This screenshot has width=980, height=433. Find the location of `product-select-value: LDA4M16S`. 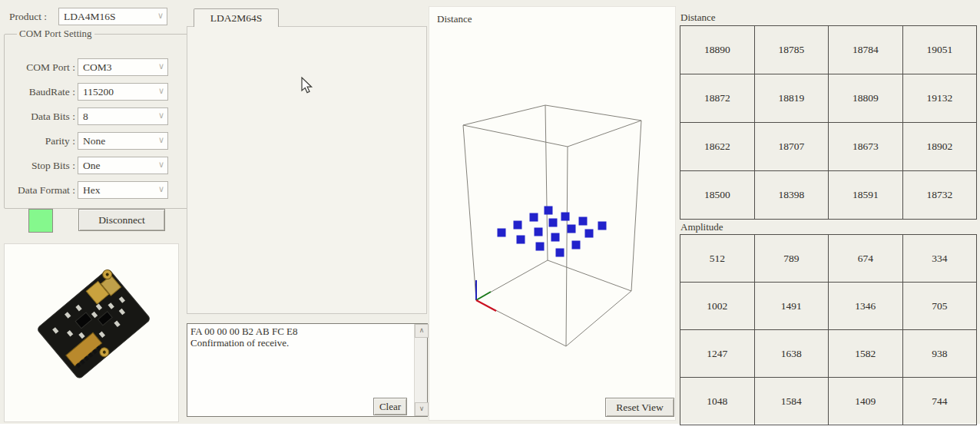

product-select-value: LDA4M16S is located at coordinates (90, 17).